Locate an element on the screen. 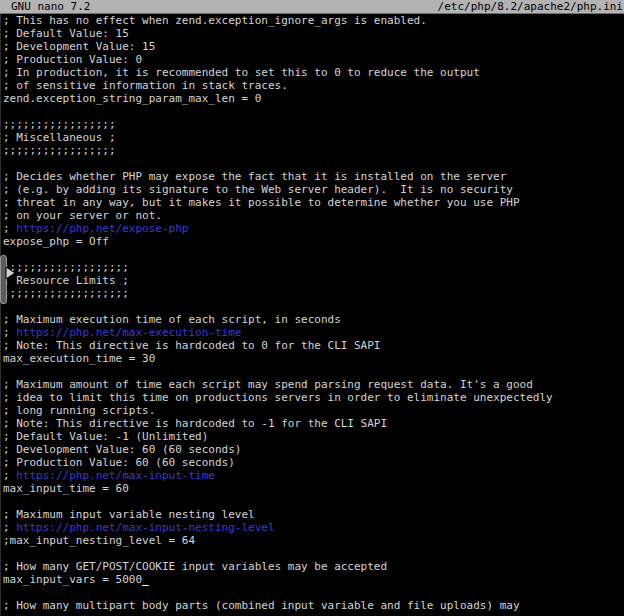  editor-line: ; Note: This directive is hardcoded to 0… is located at coordinates (314, 346).